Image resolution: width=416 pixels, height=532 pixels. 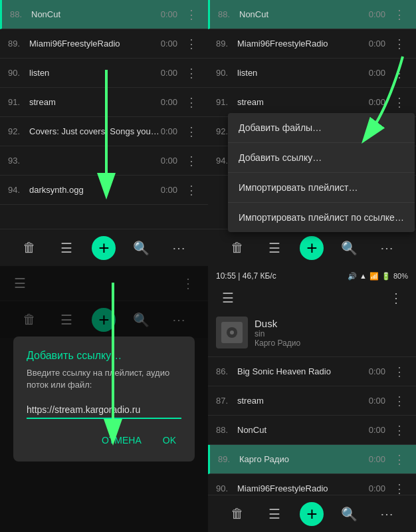 What do you see at coordinates (19, 190) in the screenshot?
I see `item-number: 94.` at bounding box center [19, 190].